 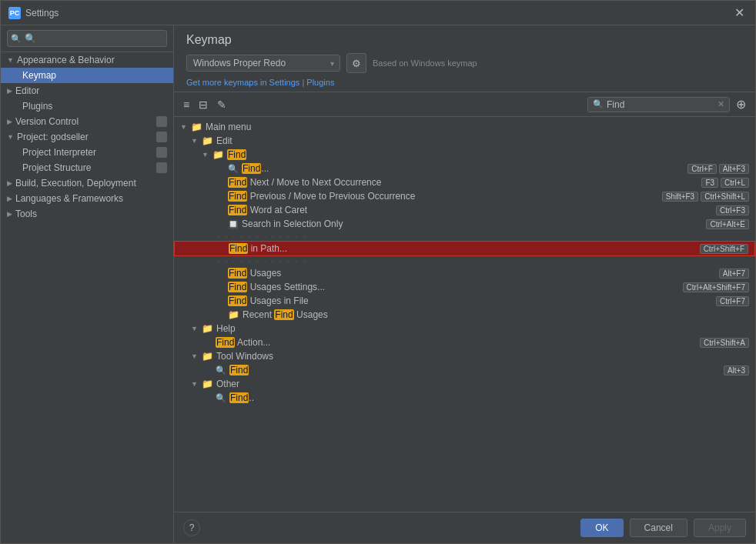 I want to click on node-label-search-selection: Search in Selection Only, so click(x=474, y=224).